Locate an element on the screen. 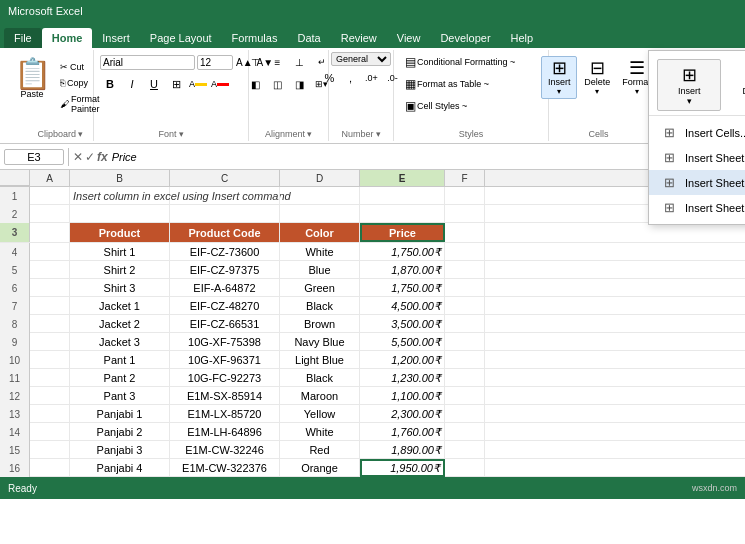 The width and height of the screenshot is (745, 544). cell-7d: Black is located at coordinates (320, 306).